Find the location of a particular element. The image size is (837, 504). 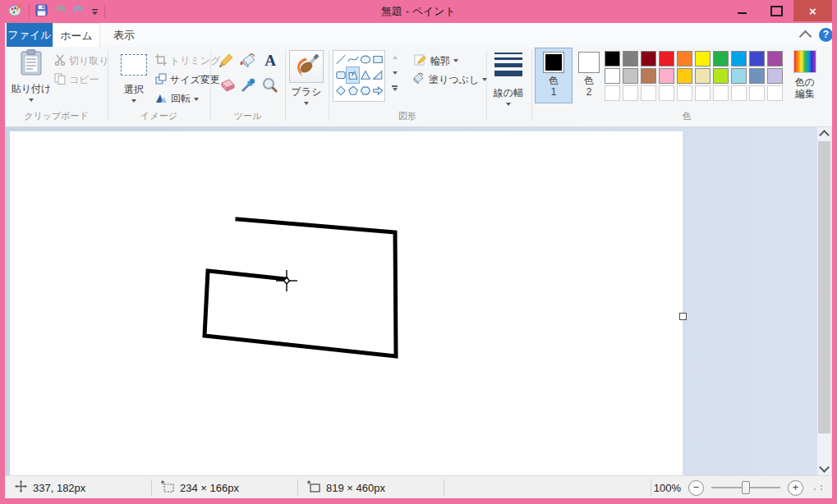

shapes-scroll-up-button is located at coordinates (394, 57).